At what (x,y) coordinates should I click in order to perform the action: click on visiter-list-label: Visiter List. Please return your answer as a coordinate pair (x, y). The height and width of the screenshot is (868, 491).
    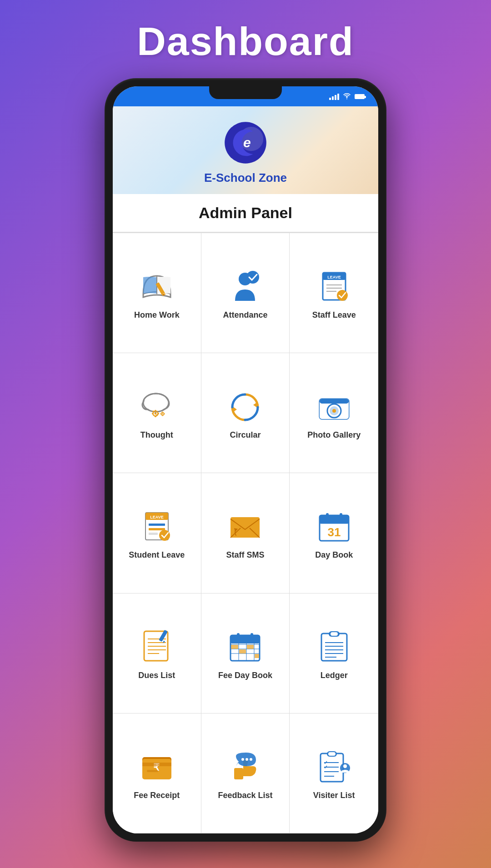
    Looking at the image, I should click on (334, 795).